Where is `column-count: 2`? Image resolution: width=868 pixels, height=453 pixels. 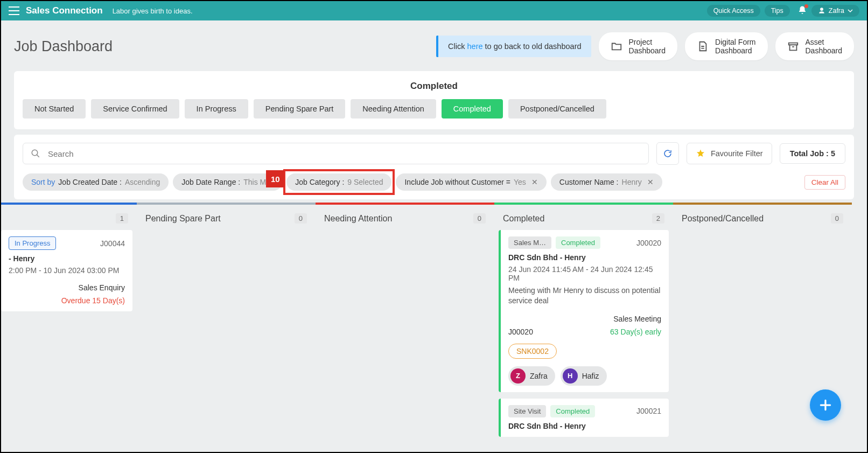
column-count: 2 is located at coordinates (658, 219).